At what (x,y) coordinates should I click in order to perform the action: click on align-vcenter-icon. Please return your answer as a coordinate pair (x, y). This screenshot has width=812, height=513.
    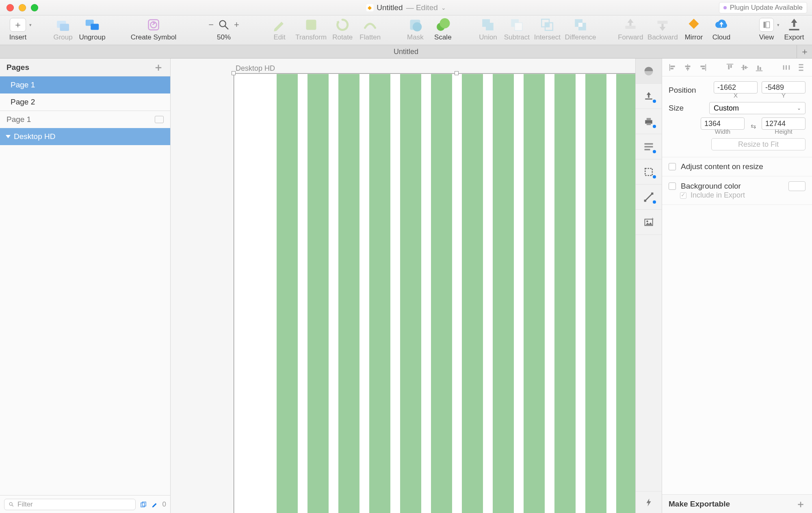
    Looking at the image, I should click on (745, 67).